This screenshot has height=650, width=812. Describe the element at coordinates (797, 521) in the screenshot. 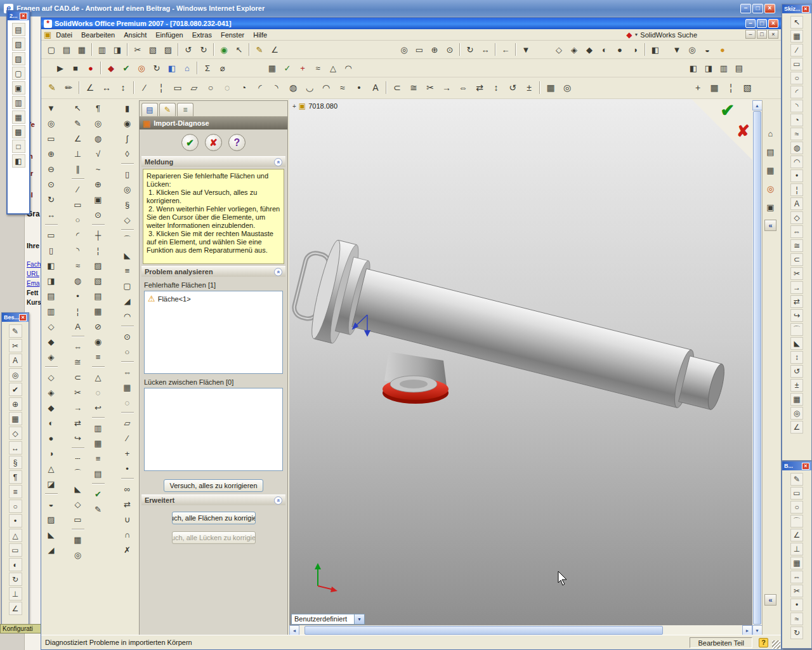

I see `b-tool-4-icon: ⌒` at that location.